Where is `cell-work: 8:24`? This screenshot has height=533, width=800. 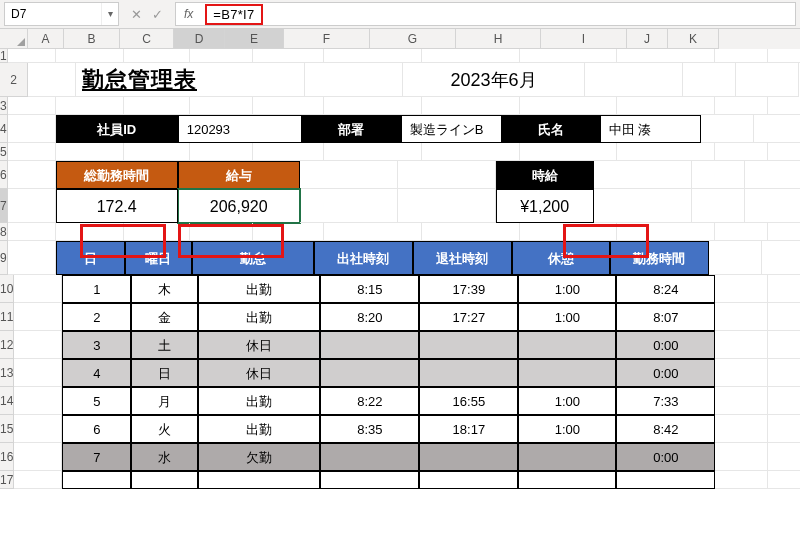
cell-work: 8:24 is located at coordinates (666, 289).